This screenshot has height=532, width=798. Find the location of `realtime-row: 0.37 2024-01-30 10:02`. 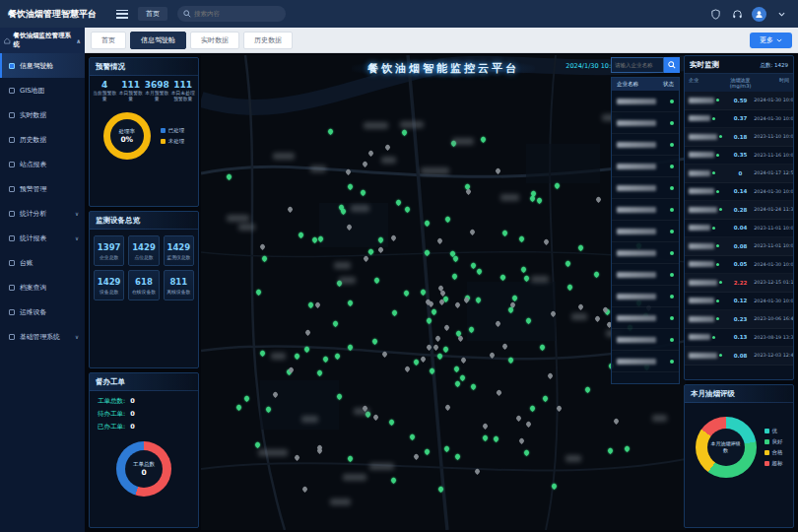

realtime-row: 0.37 2024-01-30 10:02 is located at coordinates (739, 120).